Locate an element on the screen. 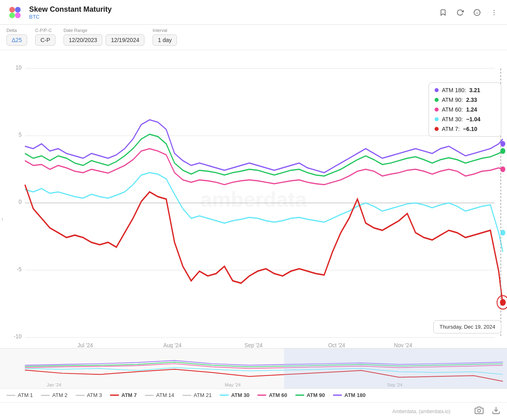 Image resolution: width=507 pixels, height=420 pixels. svg-text: Oct '24 is located at coordinates (337, 345).